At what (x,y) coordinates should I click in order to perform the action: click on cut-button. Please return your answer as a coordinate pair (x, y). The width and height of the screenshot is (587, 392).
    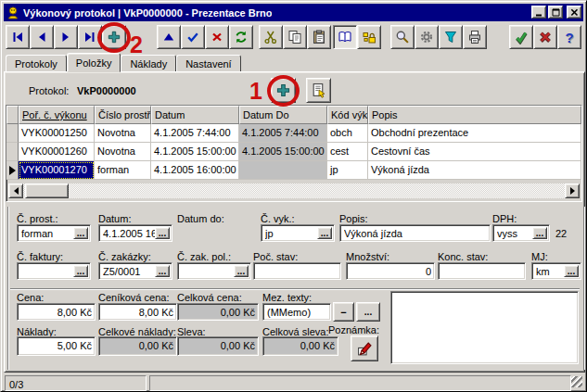
    Looking at the image, I should click on (271, 37).